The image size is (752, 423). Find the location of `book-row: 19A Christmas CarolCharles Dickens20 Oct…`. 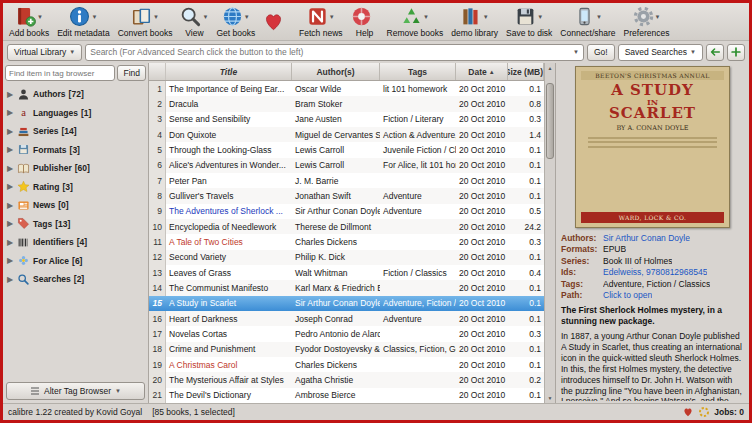

book-row: 19A Christmas CarolCharles Dickens20 Oct… is located at coordinates (346, 364).